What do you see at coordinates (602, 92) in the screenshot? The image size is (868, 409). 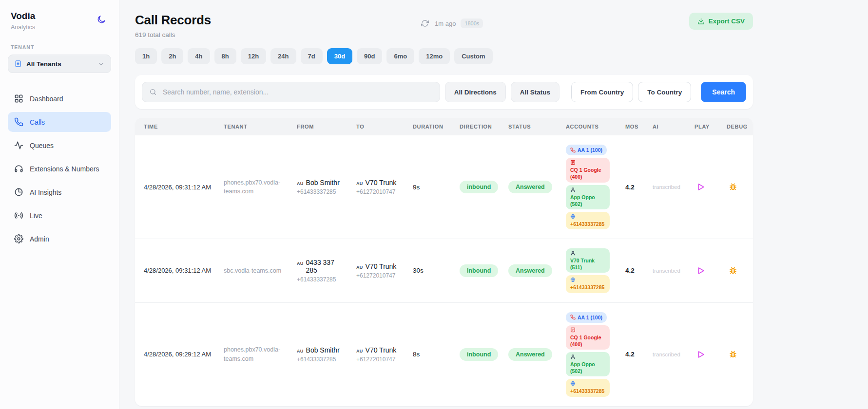 I see `from-country-filter: From Country` at bounding box center [602, 92].